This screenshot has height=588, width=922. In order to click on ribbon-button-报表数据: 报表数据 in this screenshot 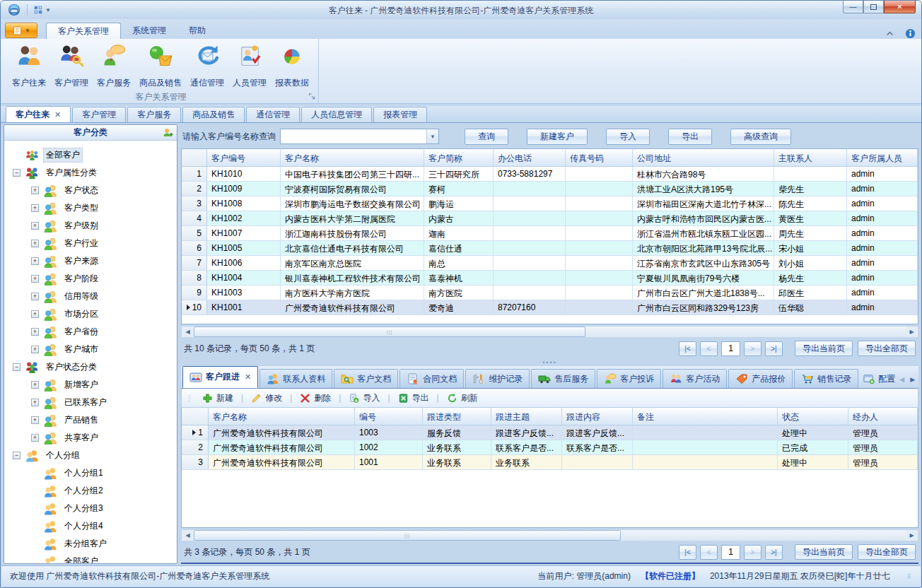, I will do `click(292, 66)`.